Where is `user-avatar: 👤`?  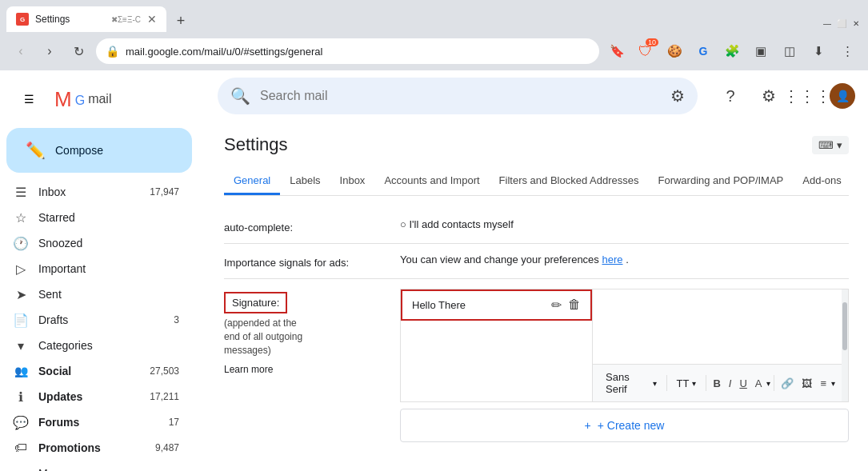 user-avatar: 👤 is located at coordinates (842, 96).